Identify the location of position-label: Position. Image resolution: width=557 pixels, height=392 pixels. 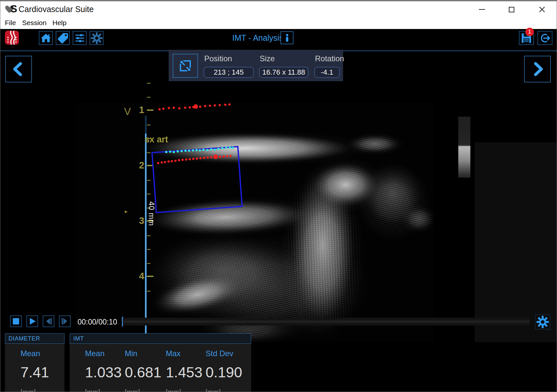
(218, 59).